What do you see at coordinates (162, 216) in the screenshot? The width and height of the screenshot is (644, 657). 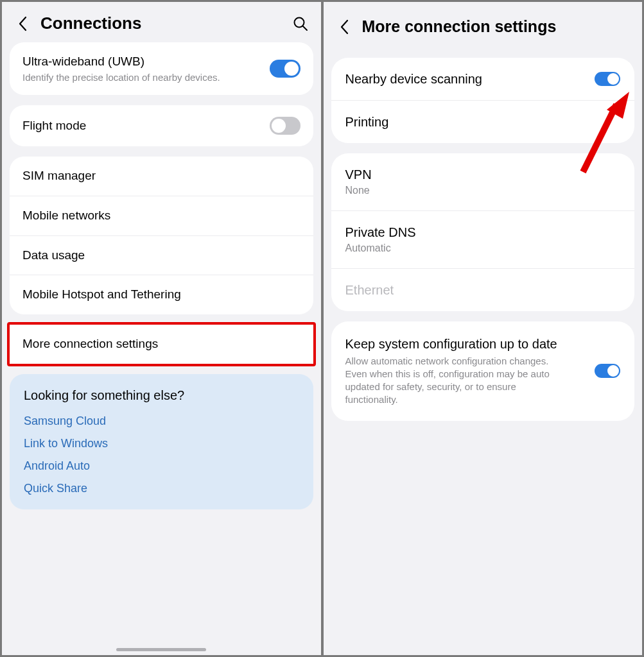 I see `mobile-networks-item: Mobile networks` at bounding box center [162, 216].